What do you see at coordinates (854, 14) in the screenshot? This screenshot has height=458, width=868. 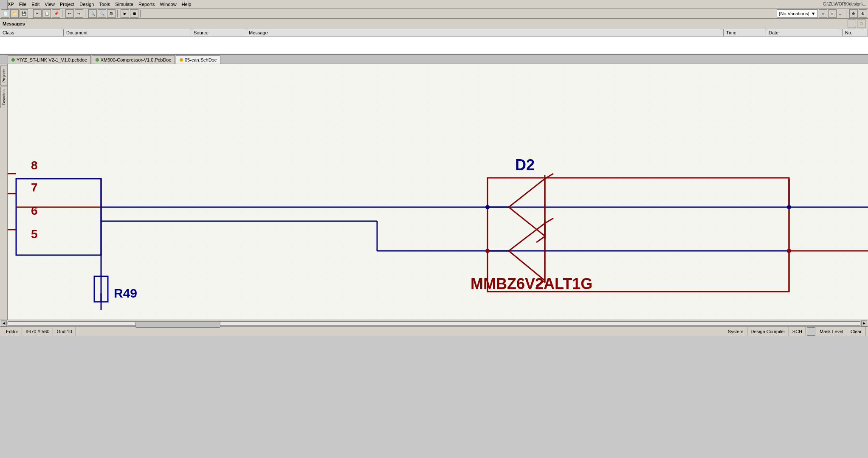 I see `right-btn1: ⊕` at bounding box center [854, 14].